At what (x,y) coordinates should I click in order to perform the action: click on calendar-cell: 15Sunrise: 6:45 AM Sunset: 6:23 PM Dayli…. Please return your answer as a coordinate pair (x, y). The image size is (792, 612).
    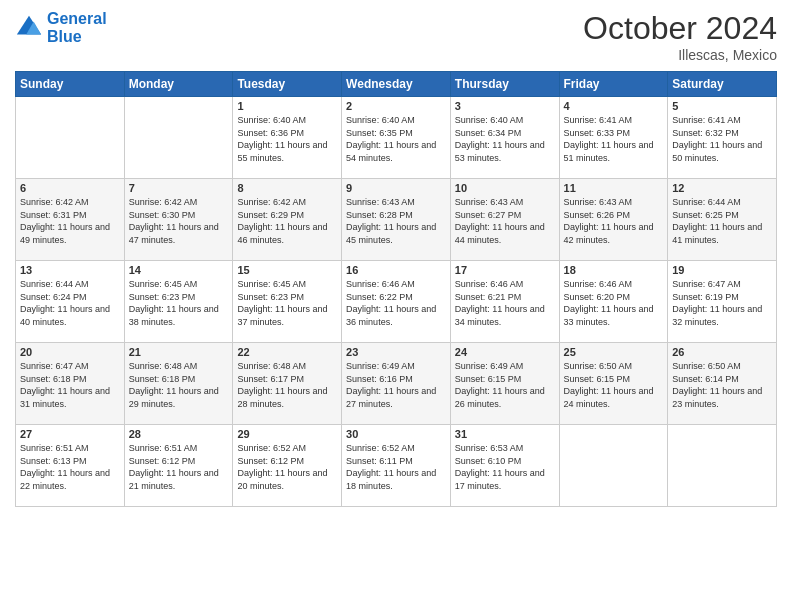
    Looking at the image, I should click on (288, 302).